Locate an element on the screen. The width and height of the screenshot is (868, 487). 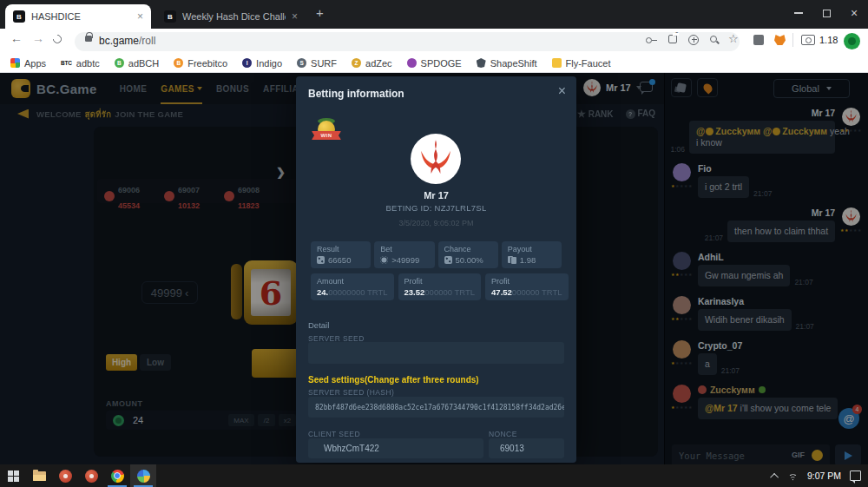
active-app-button is located at coordinates (143, 476).